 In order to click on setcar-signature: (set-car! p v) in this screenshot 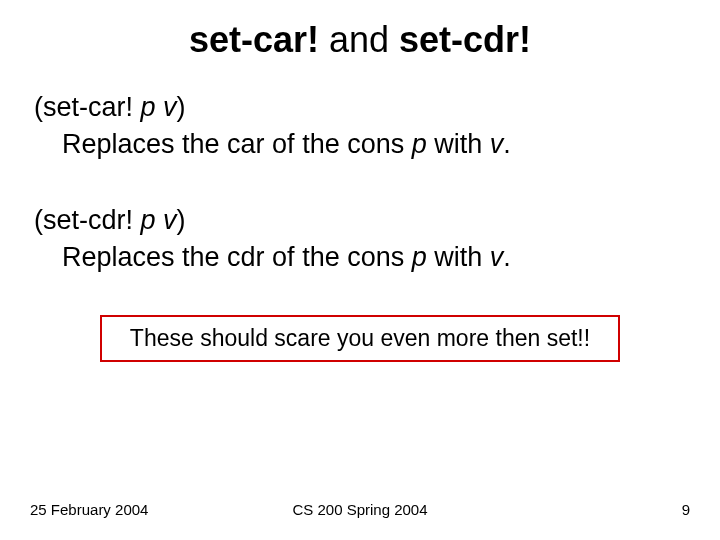, I will do `click(360, 107)`.